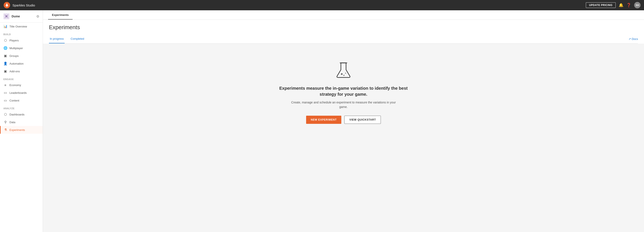 Image resolution: width=644 pixels, height=232 pixels. What do you see at coordinates (12, 122) in the screenshot?
I see `sidebar-item-data-label: Data` at bounding box center [12, 122].